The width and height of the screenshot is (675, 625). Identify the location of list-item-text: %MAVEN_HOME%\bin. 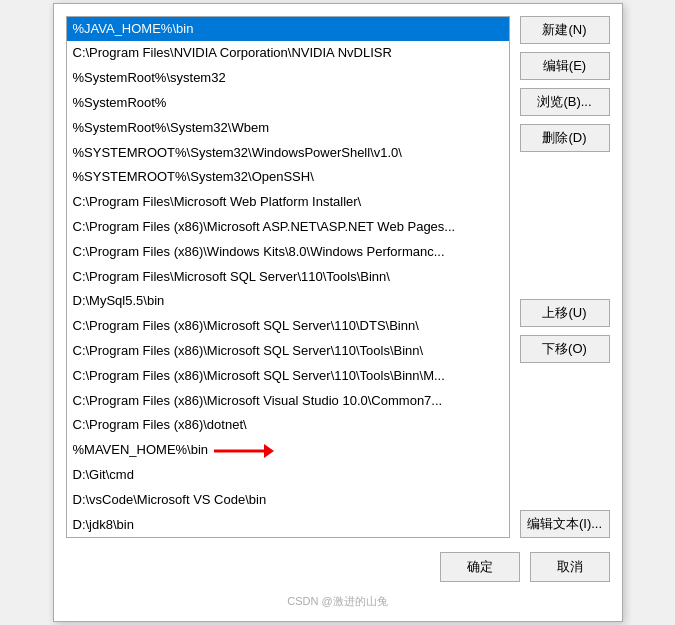
(141, 450).